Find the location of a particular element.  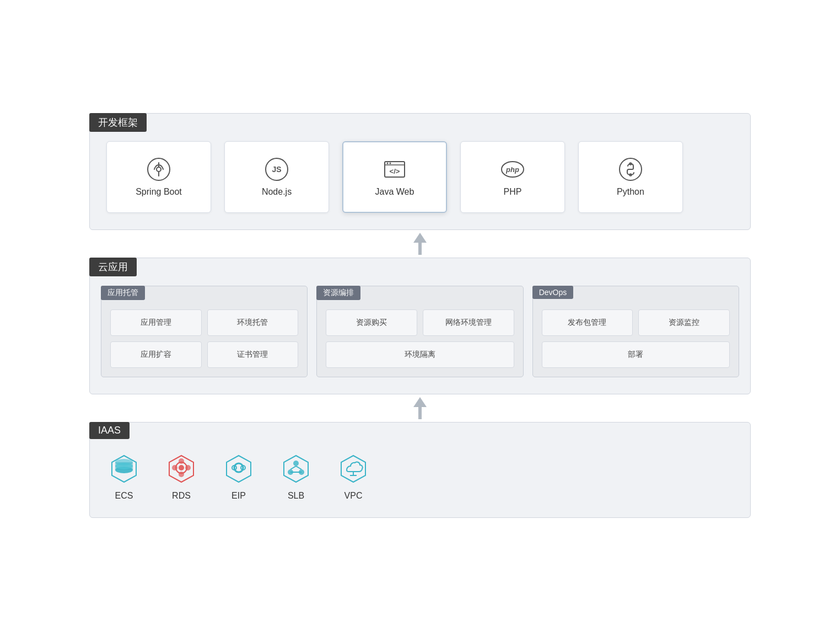

resource-arrange-label: 资源编排 is located at coordinates (338, 293).